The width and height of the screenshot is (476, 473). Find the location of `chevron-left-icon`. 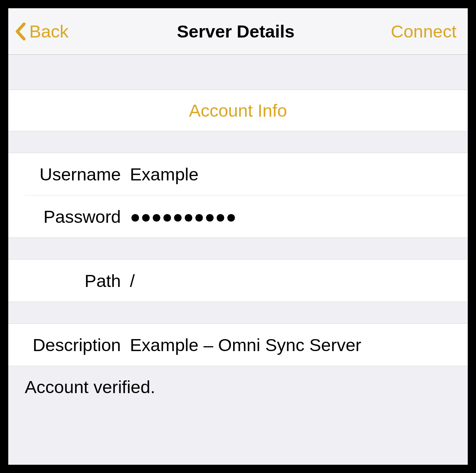

chevron-left-icon is located at coordinates (20, 32).